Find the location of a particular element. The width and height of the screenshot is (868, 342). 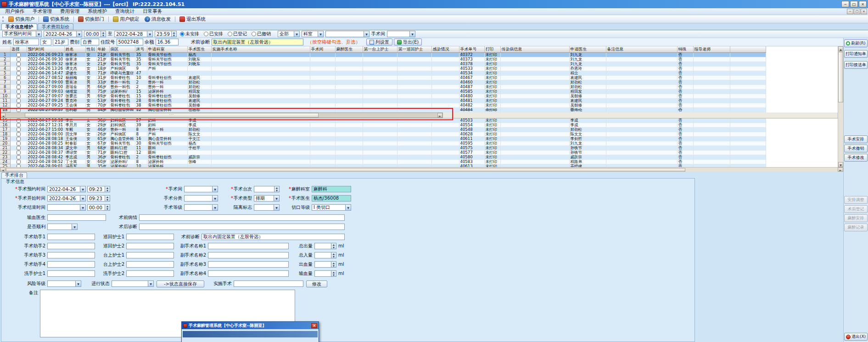

table-cell: 40595 is located at coordinates (472, 144).